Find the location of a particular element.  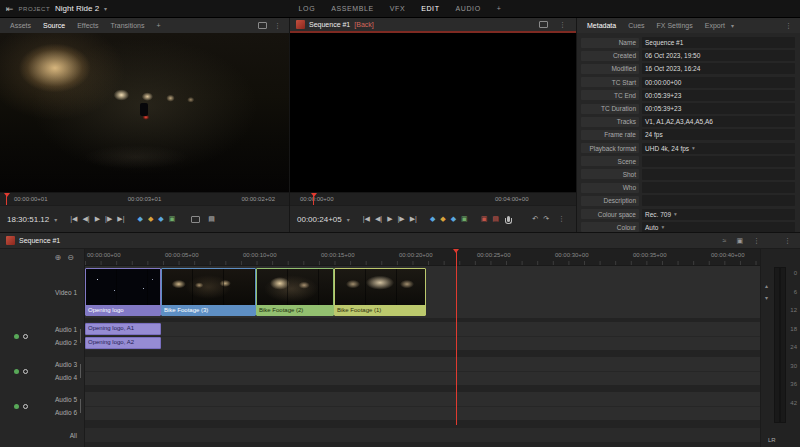

field-value-colour: Auto▾ is located at coordinates (718, 227).